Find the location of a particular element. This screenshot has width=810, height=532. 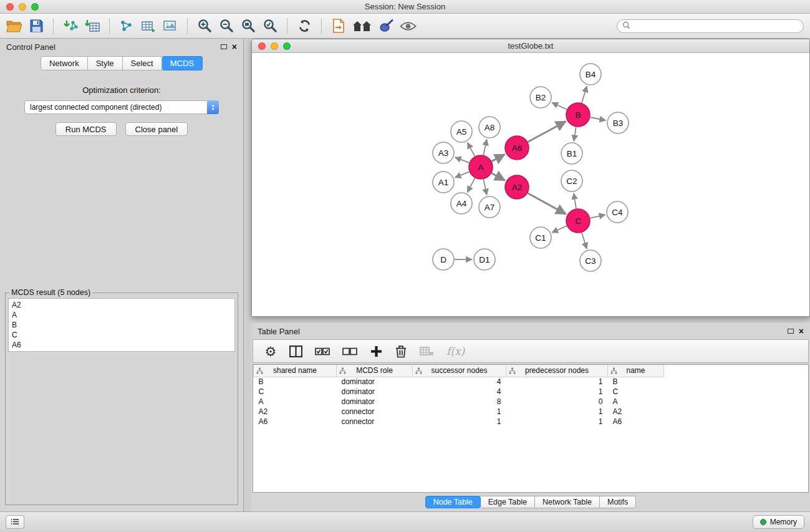

graph-edge-B-B4 is located at coordinates (584, 95).